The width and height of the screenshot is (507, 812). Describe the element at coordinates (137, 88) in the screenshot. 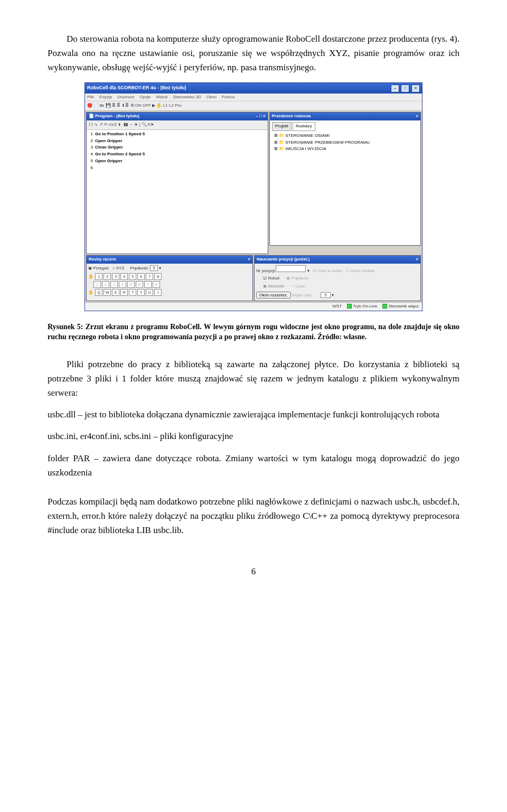

I see `app-title: RoboCell dla SCORBOT-ER 4u - (Bez tytułu…` at that location.